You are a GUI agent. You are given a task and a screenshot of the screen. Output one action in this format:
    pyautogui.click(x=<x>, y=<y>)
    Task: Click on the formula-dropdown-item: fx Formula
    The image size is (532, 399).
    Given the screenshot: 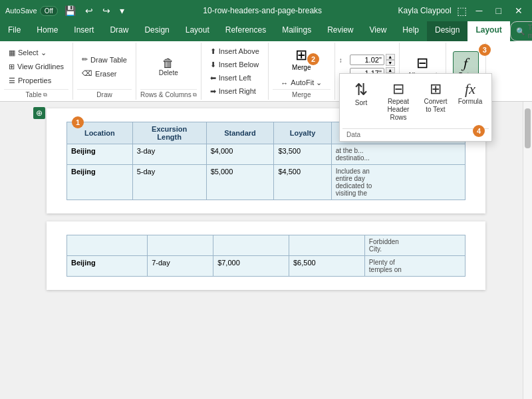 What is the action you would take?
    pyautogui.click(x=470, y=102)
    